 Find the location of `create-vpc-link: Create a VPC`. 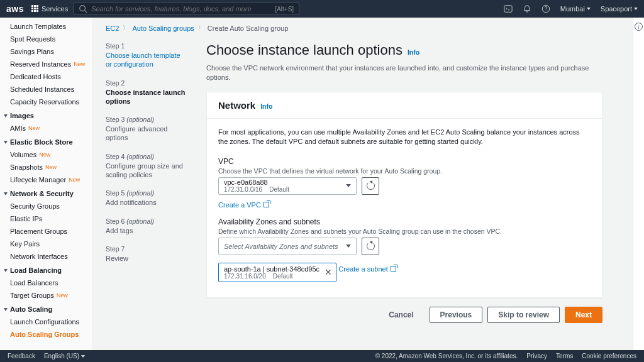

create-vpc-link: Create a VPC is located at coordinates (244, 205).